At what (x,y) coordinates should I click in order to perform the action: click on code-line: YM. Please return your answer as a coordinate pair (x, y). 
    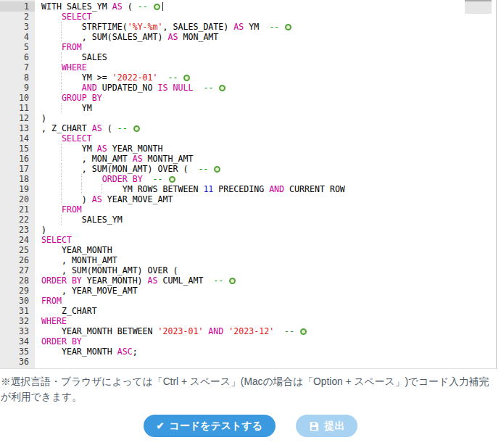
    Looking at the image, I should click on (268, 108).